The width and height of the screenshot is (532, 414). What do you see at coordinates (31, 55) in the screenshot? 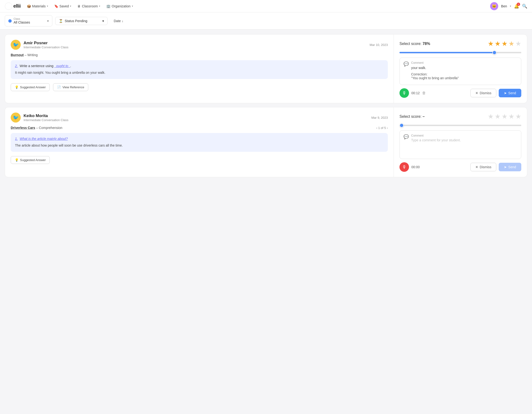
I see `assignment-type-1: – Writing` at bounding box center [31, 55].